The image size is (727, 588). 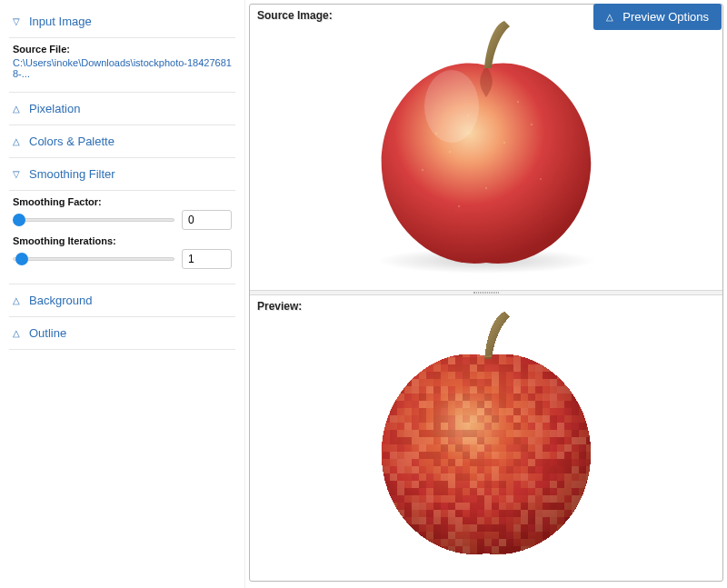 What do you see at coordinates (122, 68) in the screenshot?
I see `source-file-path: C:\Users\inoke\Downloads\istockphoto-184…` at bounding box center [122, 68].